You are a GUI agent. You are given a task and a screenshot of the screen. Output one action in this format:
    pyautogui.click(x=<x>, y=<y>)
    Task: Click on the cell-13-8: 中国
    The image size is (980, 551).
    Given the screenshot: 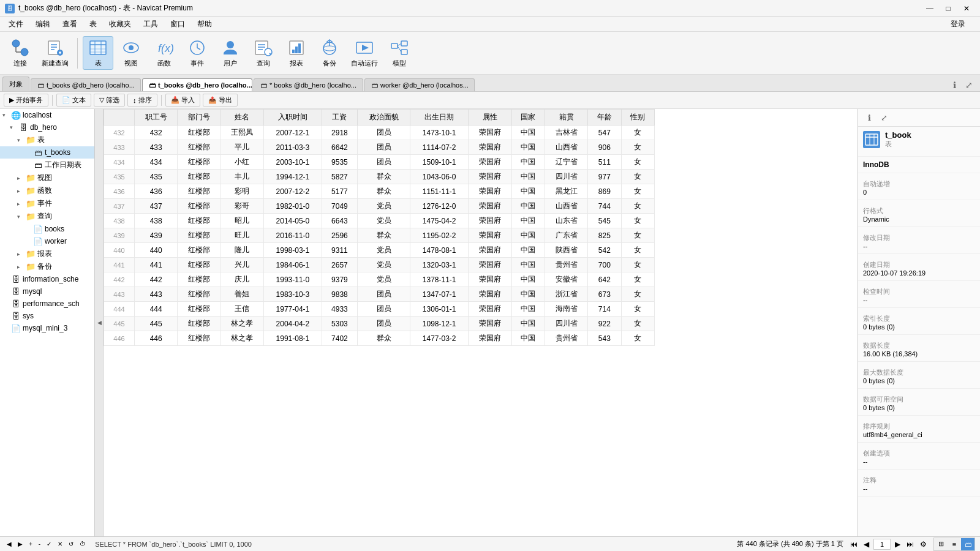 What is the action you would take?
    pyautogui.click(x=528, y=324)
    